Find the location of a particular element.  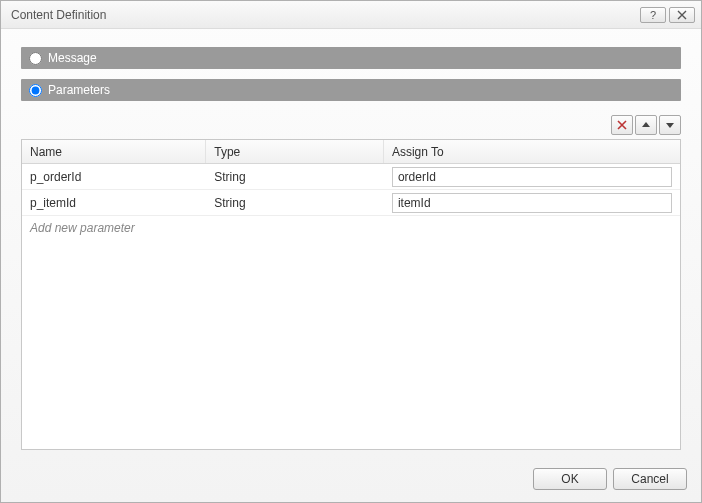

table-row: p_itemId String is located at coordinates (351, 203).